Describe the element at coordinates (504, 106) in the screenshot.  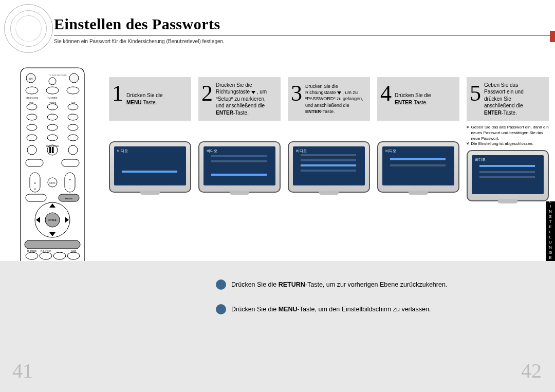
I see `step-line: anschließend die` at that location.